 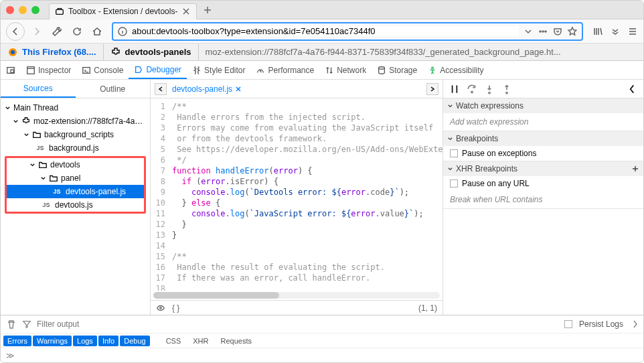 What do you see at coordinates (123, 31) in the screenshot?
I see `info-icon` at bounding box center [123, 31].